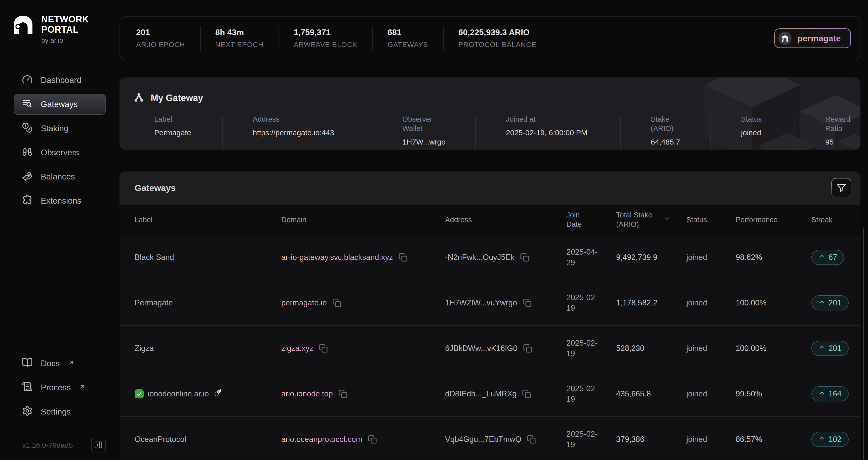  I want to click on domain-link: ario.ionode.top, so click(307, 394).